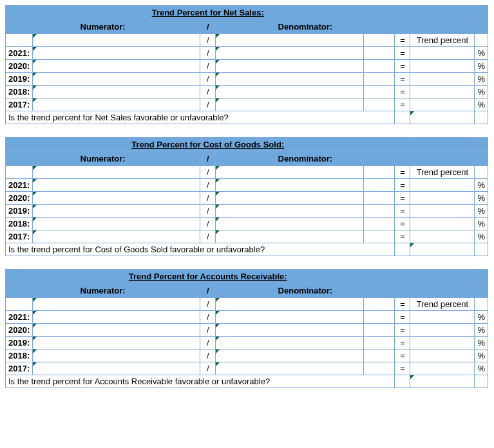  Describe the element at coordinates (482, 173) in the screenshot. I see `pct-blank` at that location.